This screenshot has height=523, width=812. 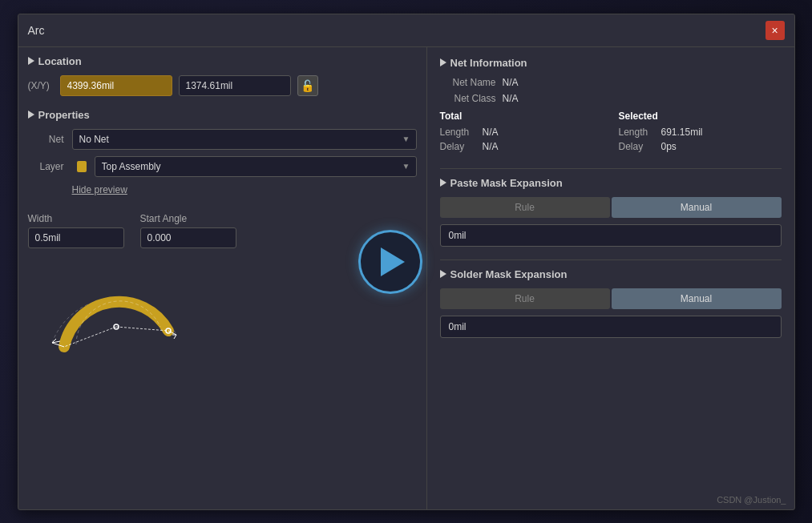 What do you see at coordinates (46, 167) in the screenshot?
I see `layer-label: Layer` at bounding box center [46, 167].